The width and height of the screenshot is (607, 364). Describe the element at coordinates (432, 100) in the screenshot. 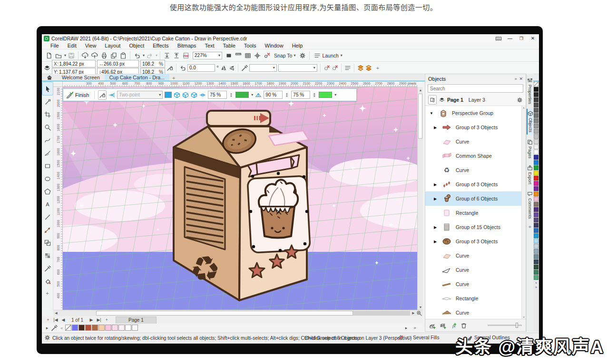

I see `object-visibility-button` at that location.